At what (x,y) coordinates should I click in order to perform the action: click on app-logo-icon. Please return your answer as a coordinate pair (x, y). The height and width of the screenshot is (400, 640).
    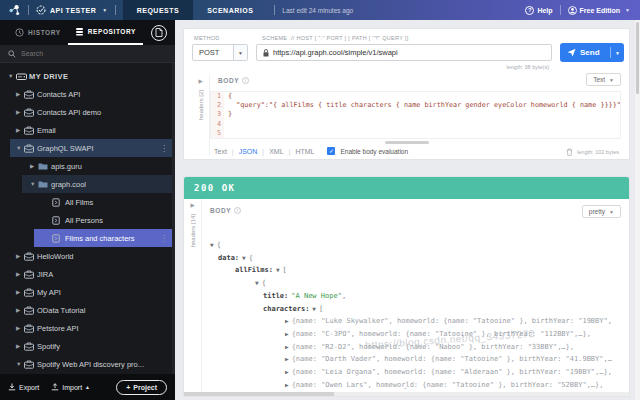
    Looking at the image, I should click on (14, 10).